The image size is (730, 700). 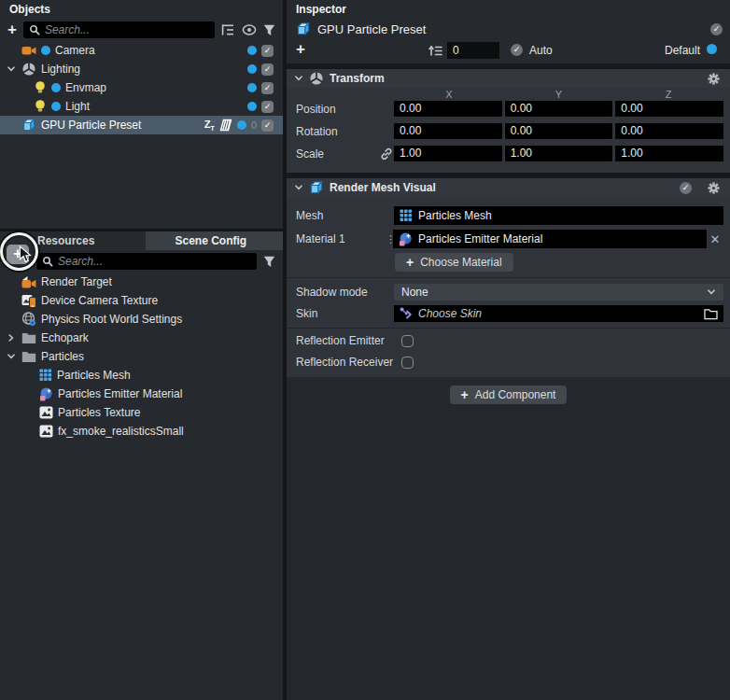 What do you see at coordinates (559, 108) in the screenshot?
I see `position-y-field: 0.00` at bounding box center [559, 108].